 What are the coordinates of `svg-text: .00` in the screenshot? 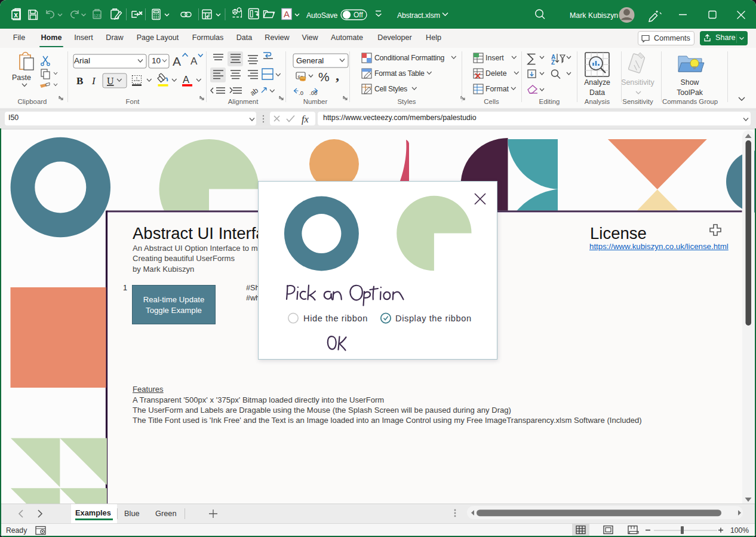 It's located at (313, 93).